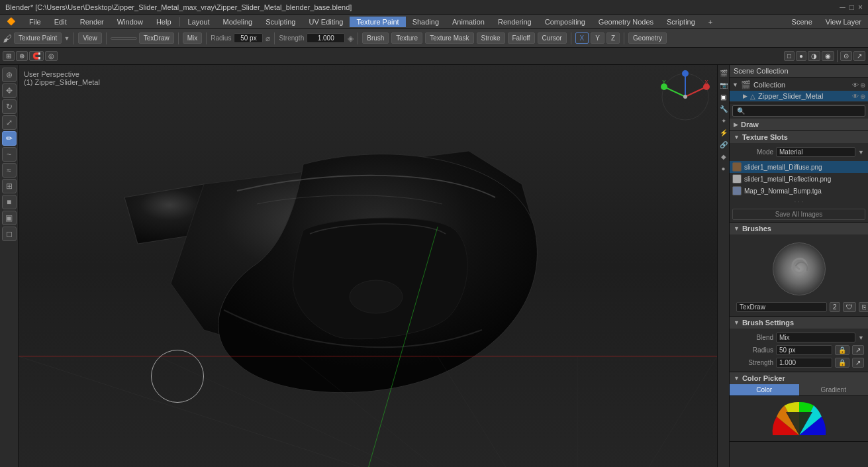 Image resolution: width=868 pixels, height=467 pixels. I want to click on texture-slot-0: slider1_metall_Diffuse.png, so click(798, 167).